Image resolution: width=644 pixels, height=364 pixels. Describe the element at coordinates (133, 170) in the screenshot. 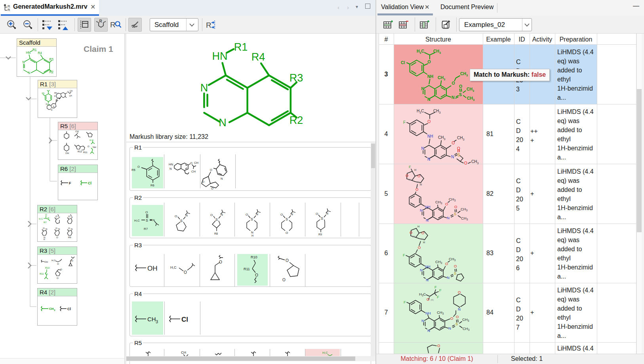

I see `svg-text: R5` at that location.